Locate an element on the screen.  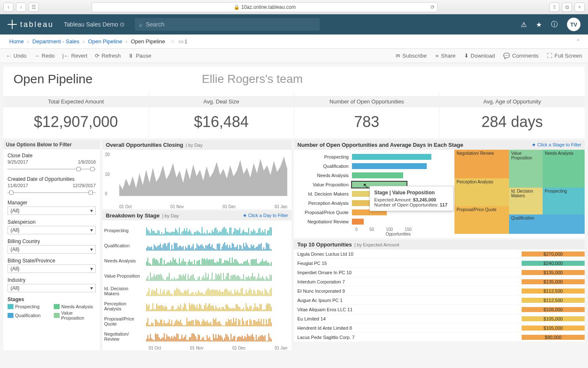
overall-closing-panel: Overall Opportunities Closing| by Day 20… is located at coordinates (197, 175).